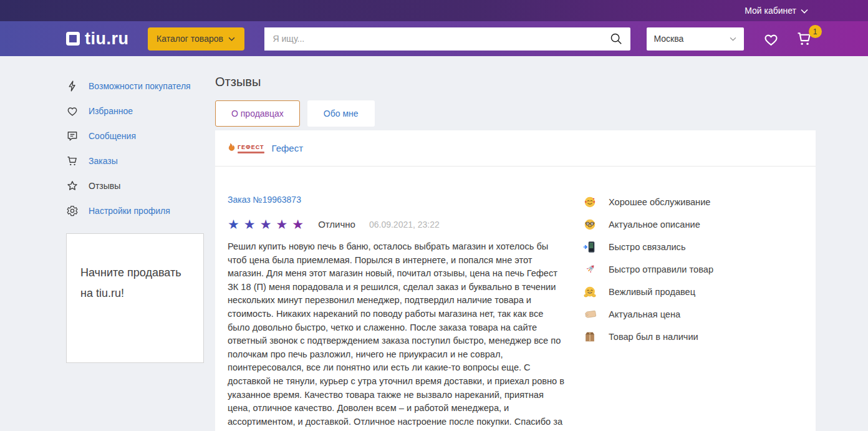  What do you see at coordinates (590, 225) in the screenshot?
I see `nerd-face-icon` at bounding box center [590, 225].